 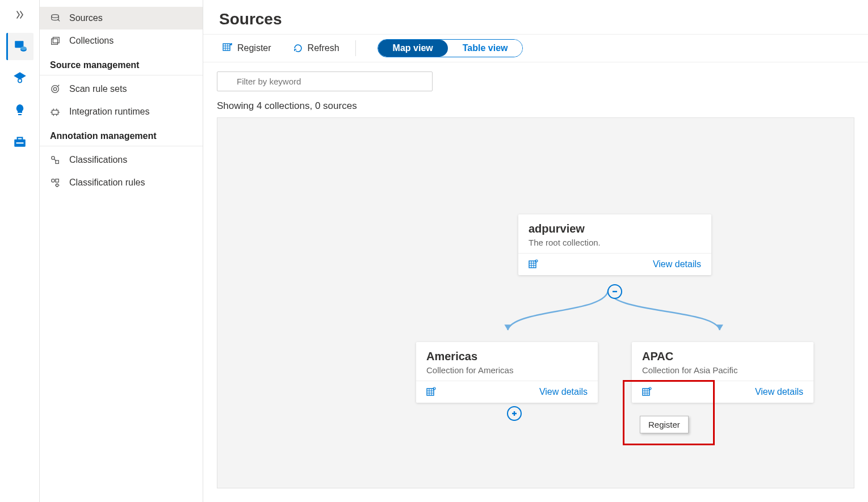 What do you see at coordinates (98, 89) in the screenshot?
I see `sidebar-item-label: Scan rule sets` at bounding box center [98, 89].